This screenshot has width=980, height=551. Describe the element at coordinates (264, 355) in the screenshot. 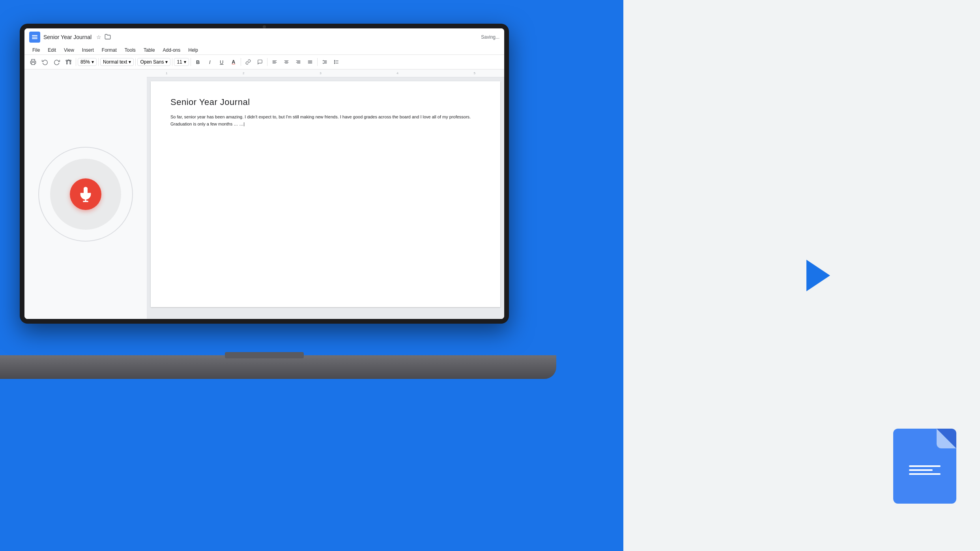

I see `laptop-hinge` at that location.